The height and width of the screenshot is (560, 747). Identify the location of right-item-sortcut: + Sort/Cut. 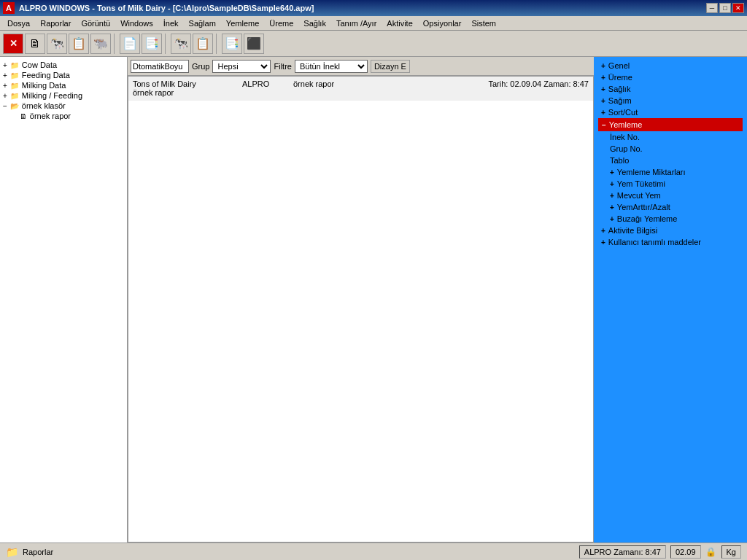
(670, 112).